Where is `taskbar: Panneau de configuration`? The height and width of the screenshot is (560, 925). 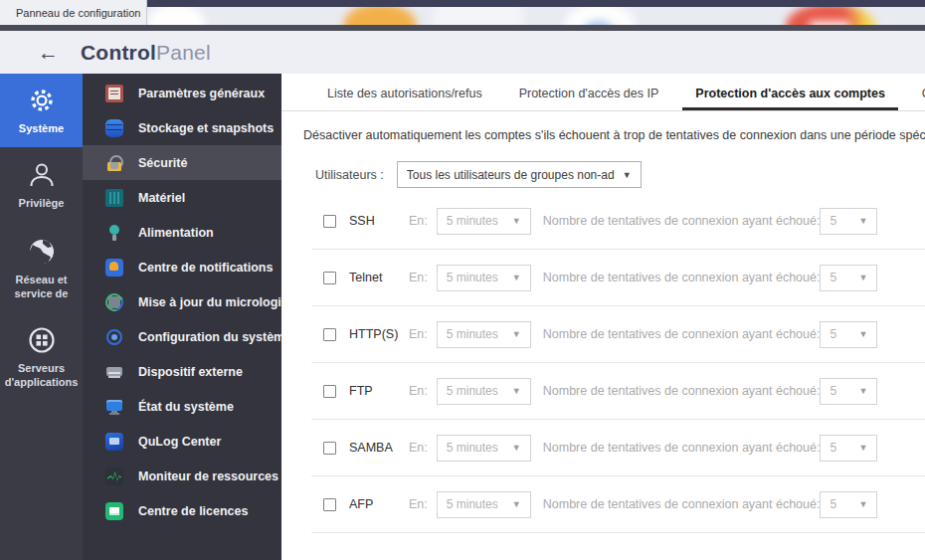
taskbar: Panneau de configuration is located at coordinates (462, 12).